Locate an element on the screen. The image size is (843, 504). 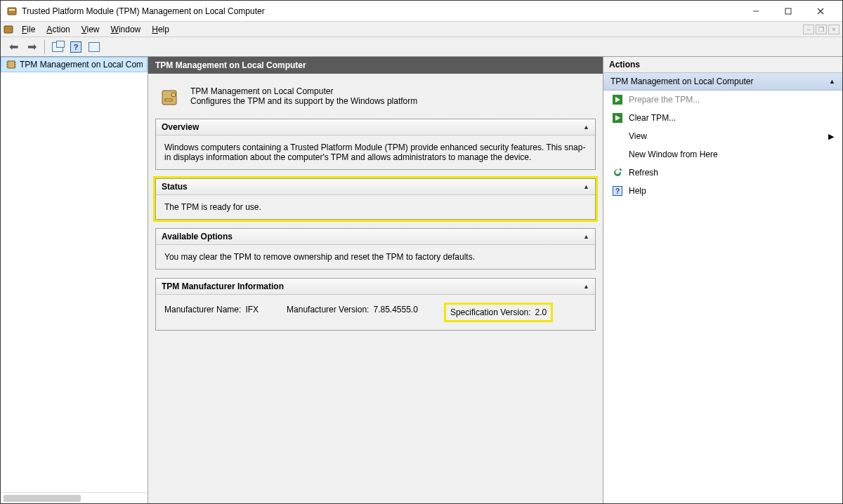
mdi-restore-button: ❐ is located at coordinates (821, 29).